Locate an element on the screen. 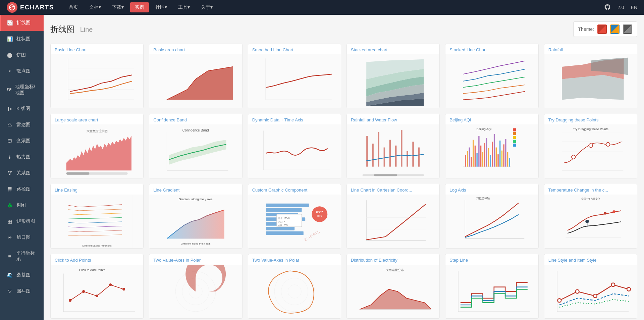 The height and width of the screenshot is (320, 644). nav-tools: 工具▾ is located at coordinates (184, 7).